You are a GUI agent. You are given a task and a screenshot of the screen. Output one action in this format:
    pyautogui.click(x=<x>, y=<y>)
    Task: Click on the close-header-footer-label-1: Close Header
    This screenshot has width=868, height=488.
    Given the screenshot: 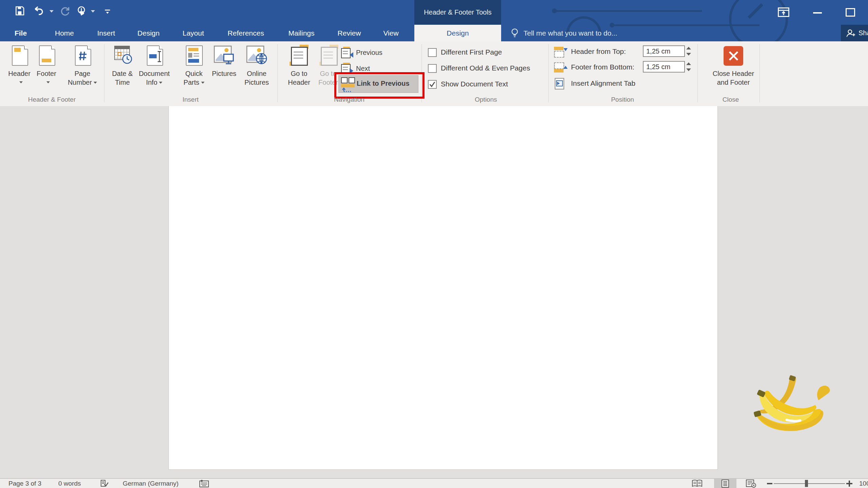 What is the action you would take?
    pyautogui.click(x=733, y=74)
    